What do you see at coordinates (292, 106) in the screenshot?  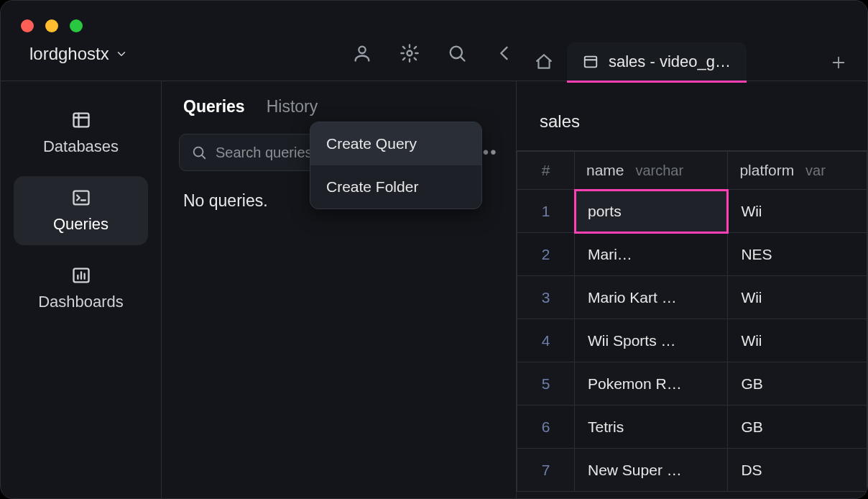 I see `tab-history: History` at bounding box center [292, 106].